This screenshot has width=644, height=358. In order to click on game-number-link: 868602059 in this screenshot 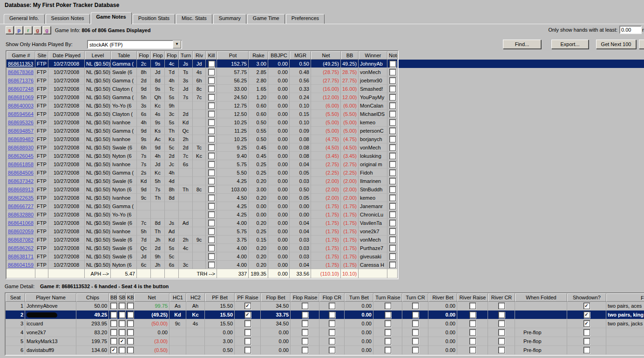, I will do `click(20, 231)`.